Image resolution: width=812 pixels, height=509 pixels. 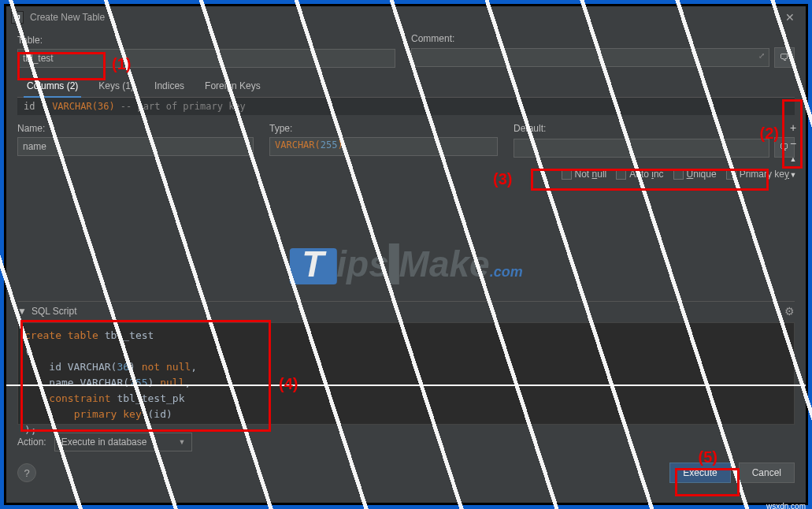 What do you see at coordinates (27, 473) in the screenshot?
I see `help-icon: ?` at bounding box center [27, 473].